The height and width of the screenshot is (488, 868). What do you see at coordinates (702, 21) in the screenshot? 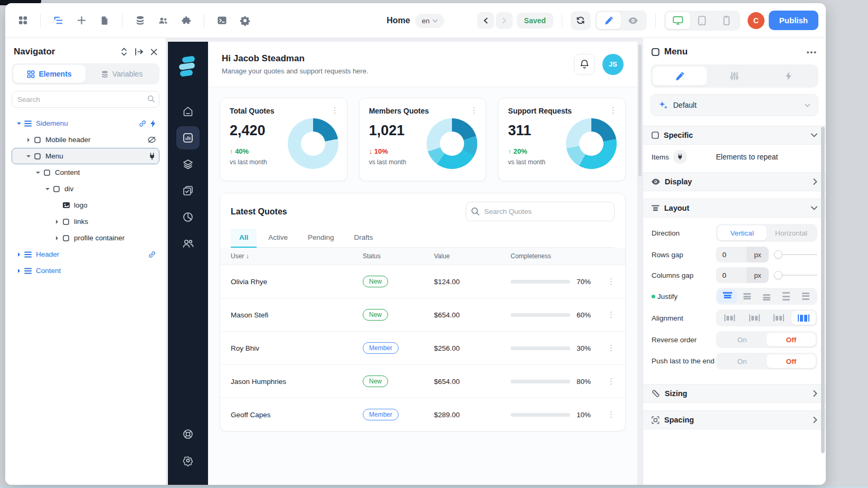
I see `tablet-breakpoint-button` at bounding box center [702, 21].